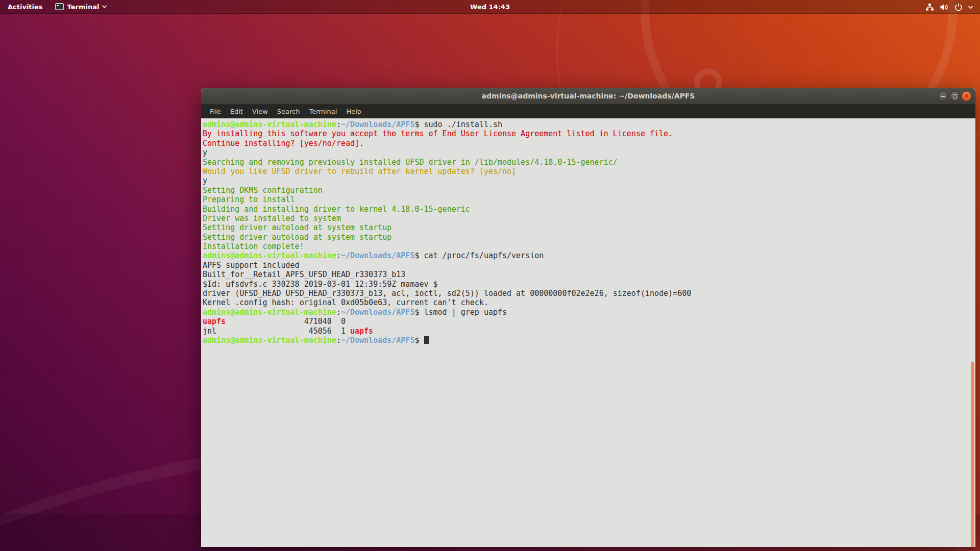 This screenshot has width=980, height=551. I want to click on menu-item-terminal: Terminal, so click(323, 111).